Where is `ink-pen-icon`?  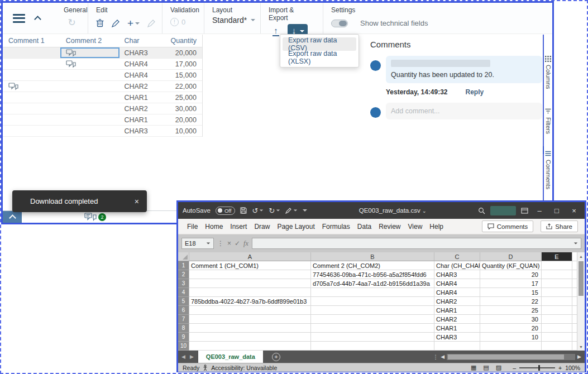
ink-pen-icon is located at coordinates (291, 211).